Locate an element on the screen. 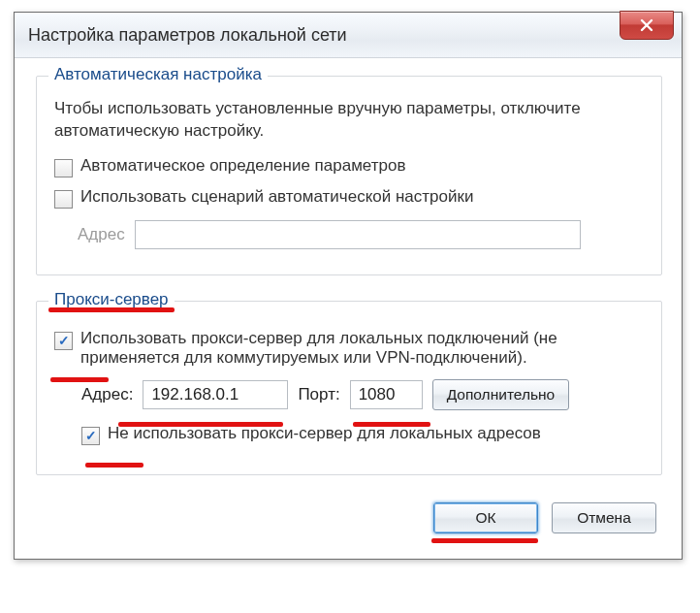 Image resolution: width=700 pixels, height=613 pixels. proxy-legend: Прокси-сервер is located at coordinates (111, 300).